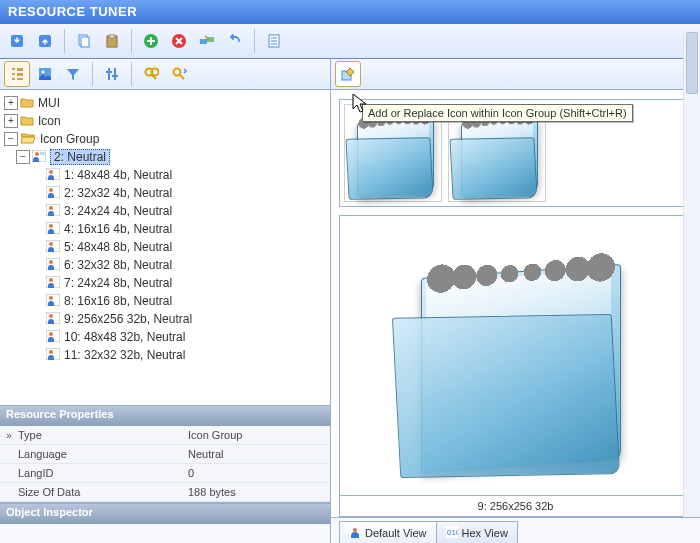 The width and height of the screenshot is (700, 543). What do you see at coordinates (73, 74) in the screenshot?
I see `filter-button` at bounding box center [73, 74].